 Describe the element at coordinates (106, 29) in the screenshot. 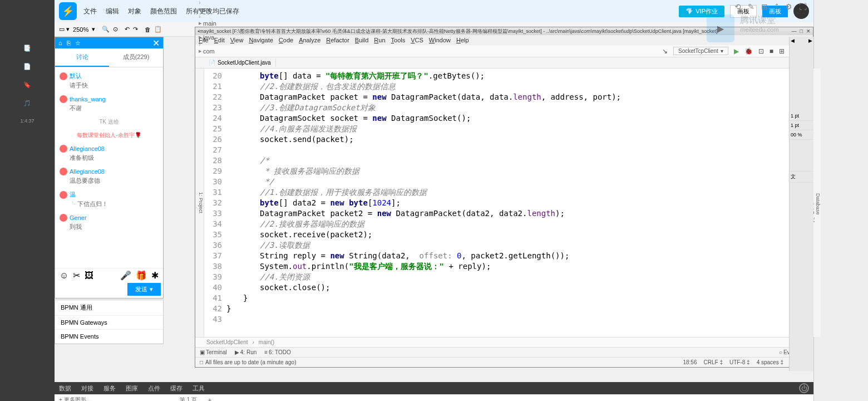

I see `search-icon: 🔍` at that location.